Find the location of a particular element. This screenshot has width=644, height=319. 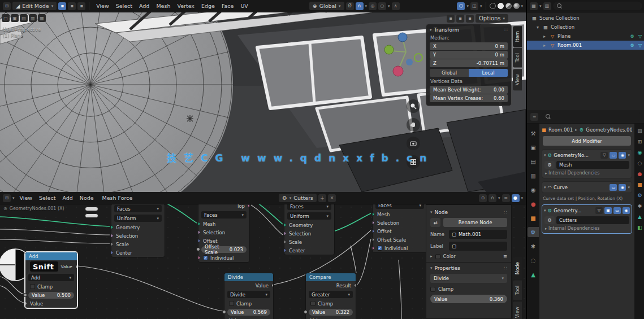

zoom-icon is located at coordinates (413, 106).